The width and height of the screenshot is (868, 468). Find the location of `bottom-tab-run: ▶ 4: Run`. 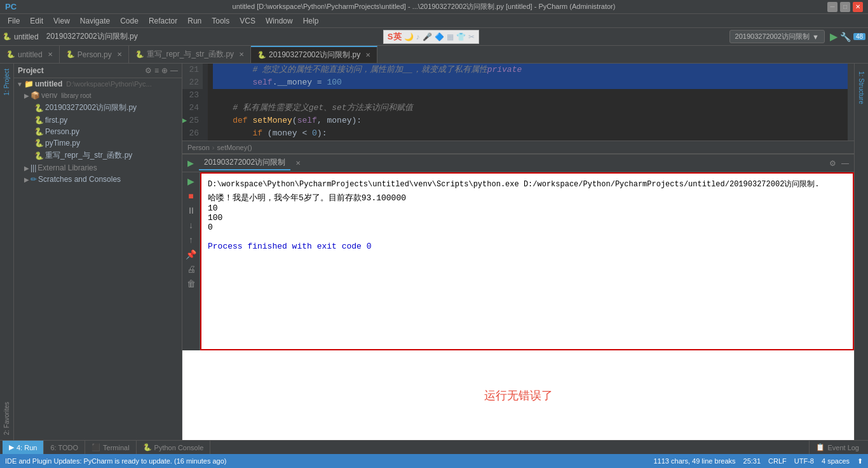

bottom-tab-run: ▶ 4: Run is located at coordinates (23, 448).